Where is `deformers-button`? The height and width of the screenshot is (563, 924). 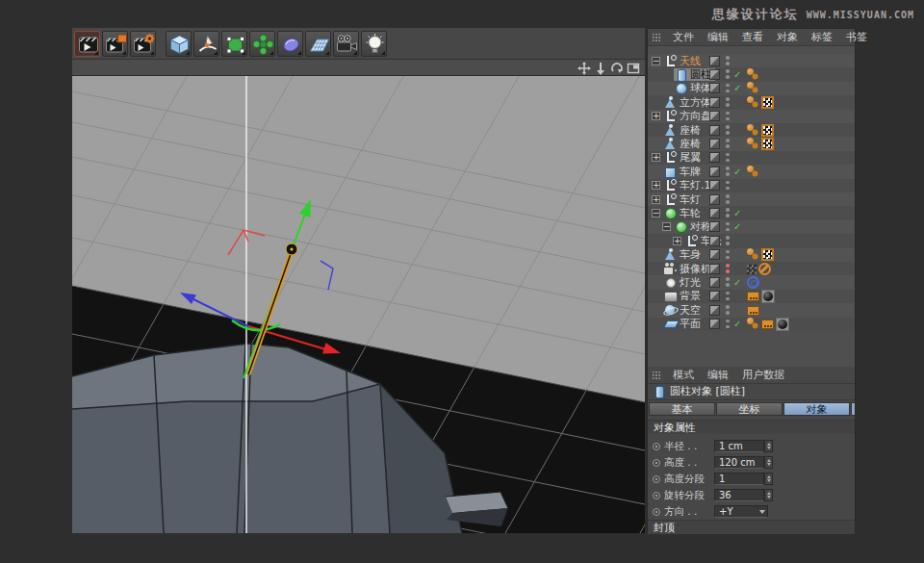
deformers-button is located at coordinates (291, 44).